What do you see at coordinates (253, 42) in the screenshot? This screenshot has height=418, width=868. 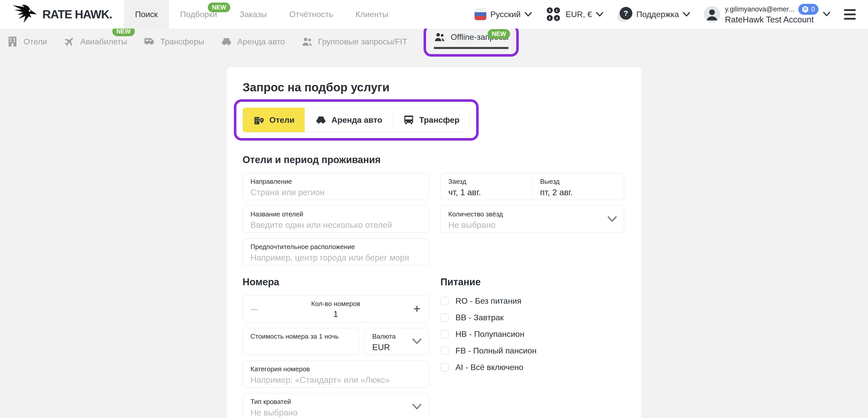 I see `service-tab-car-rental: Аренда авто` at bounding box center [253, 42].